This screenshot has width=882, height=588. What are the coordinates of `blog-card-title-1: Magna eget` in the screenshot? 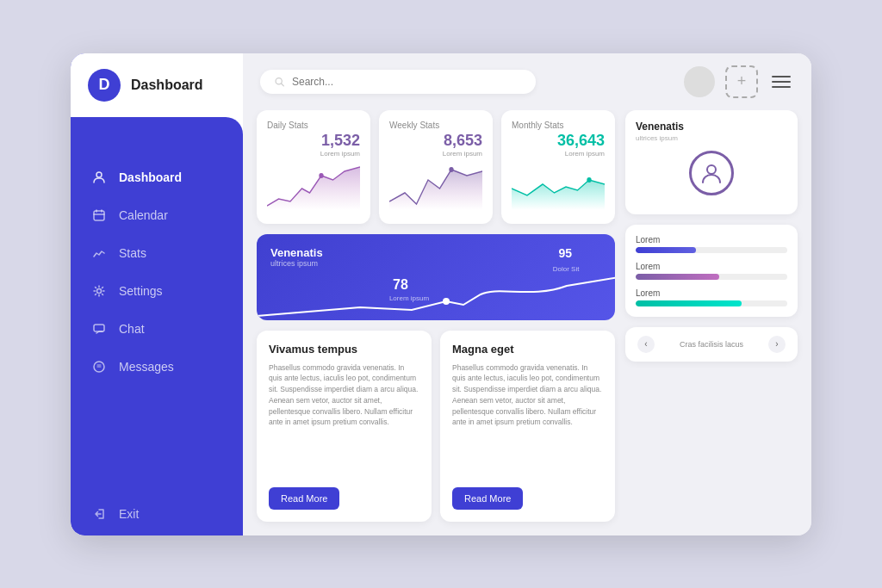 It's located at (527, 350).